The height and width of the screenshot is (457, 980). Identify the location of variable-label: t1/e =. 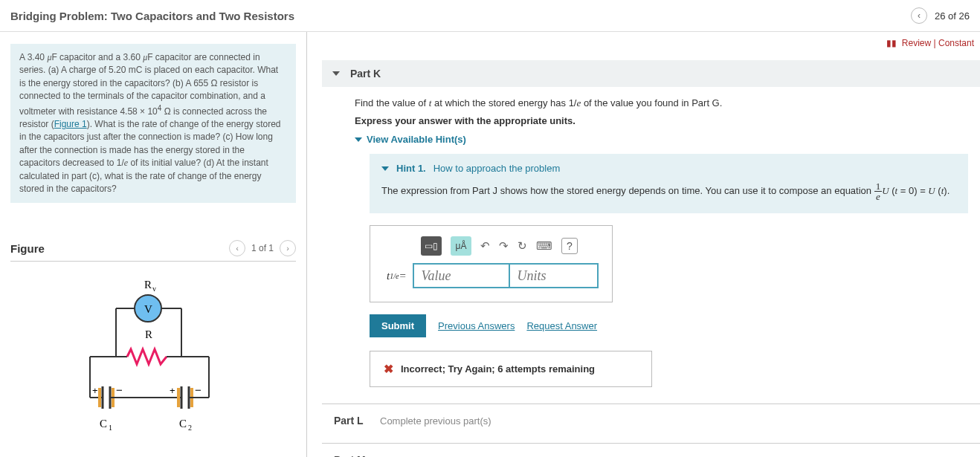
(399, 276).